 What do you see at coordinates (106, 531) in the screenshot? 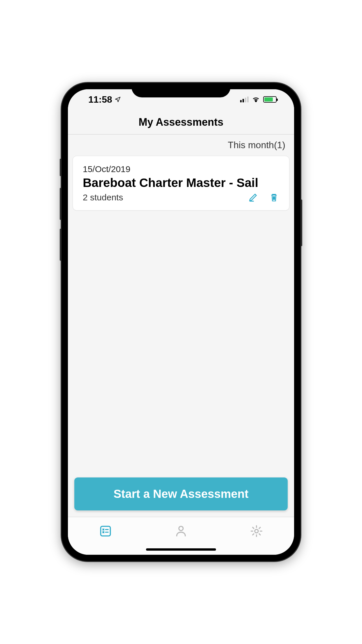
I see `tab-assessments` at bounding box center [106, 531].